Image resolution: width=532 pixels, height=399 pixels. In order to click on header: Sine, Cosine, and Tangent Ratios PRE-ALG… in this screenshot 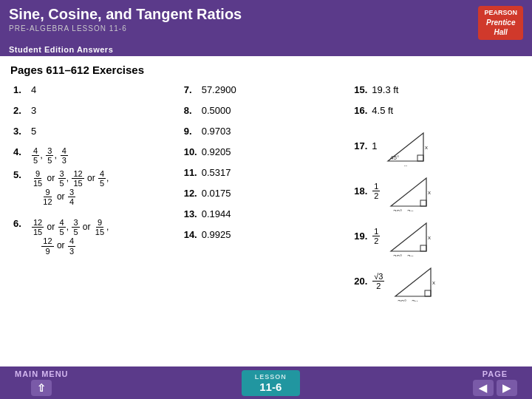, I will do `click(266, 21)`.